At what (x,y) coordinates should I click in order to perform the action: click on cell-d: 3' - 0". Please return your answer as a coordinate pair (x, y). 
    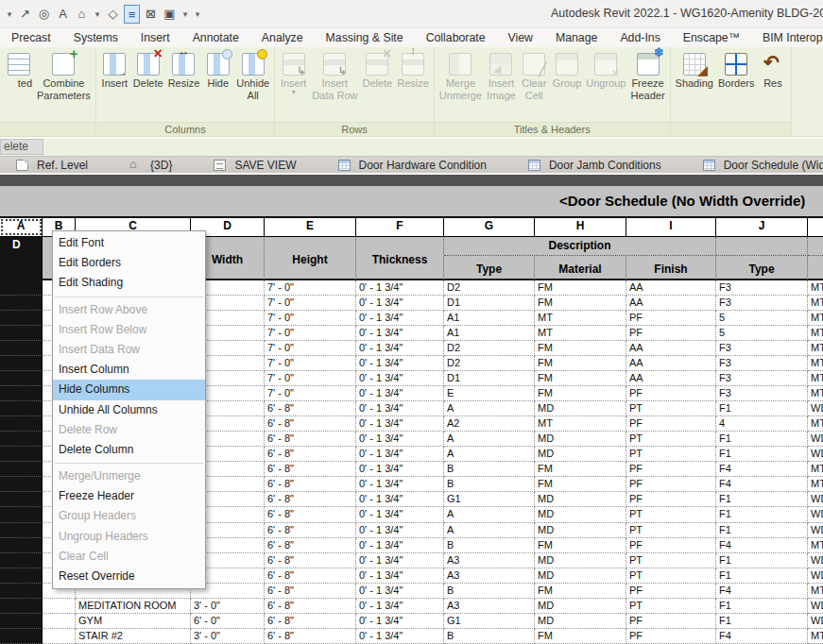
    Looking at the image, I should click on (228, 606).